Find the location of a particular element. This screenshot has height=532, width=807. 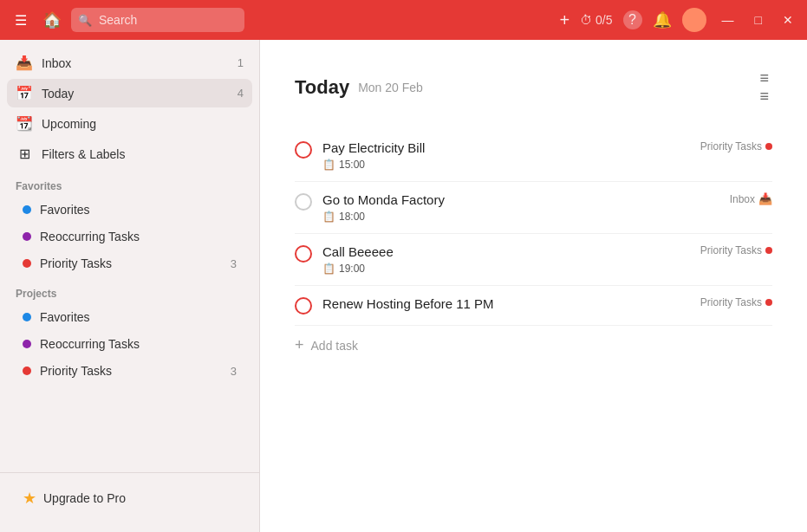

today-icon: 📅 is located at coordinates (24, 94).